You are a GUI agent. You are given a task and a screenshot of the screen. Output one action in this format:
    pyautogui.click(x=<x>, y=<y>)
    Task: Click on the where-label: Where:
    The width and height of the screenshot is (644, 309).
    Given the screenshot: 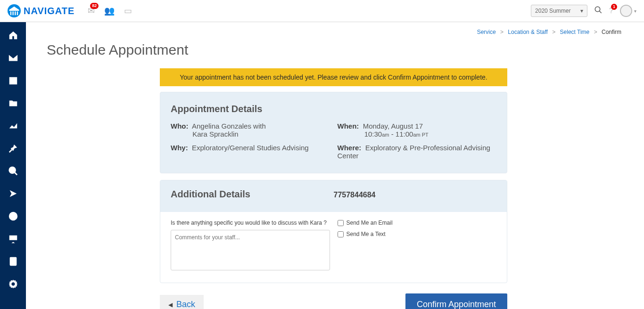 What is the action you would take?
    pyautogui.click(x=350, y=148)
    